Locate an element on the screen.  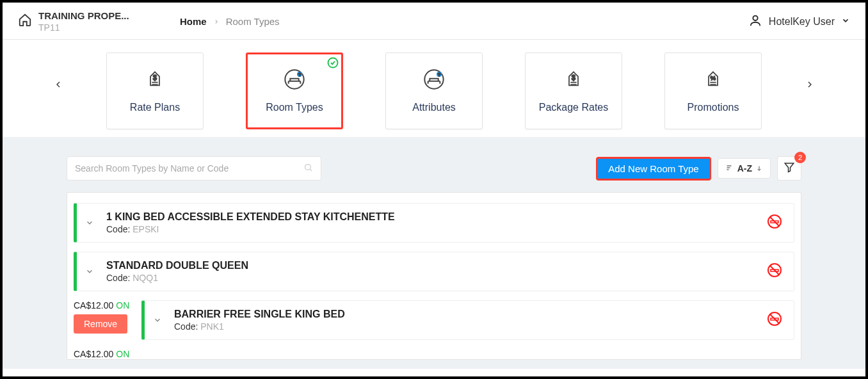
nav-prev is located at coordinates (58, 85).